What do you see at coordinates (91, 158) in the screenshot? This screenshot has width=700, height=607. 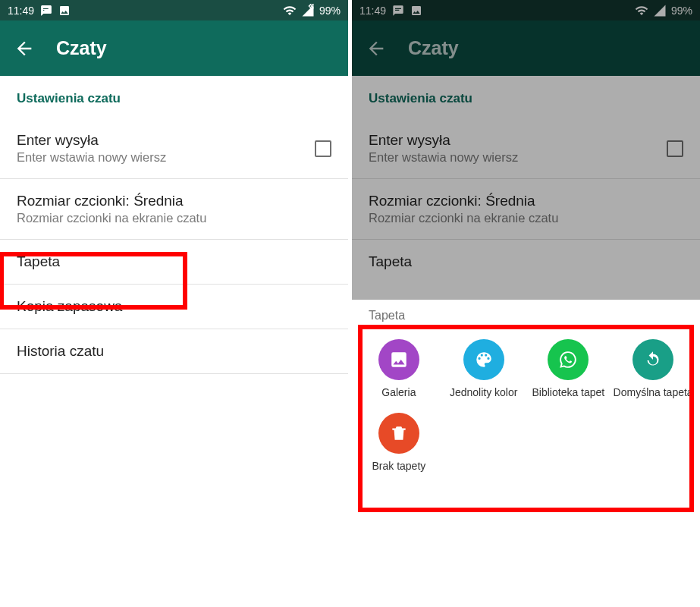 I see `row-secondary: Enter wstawia nowy wiersz` at bounding box center [91, 158].